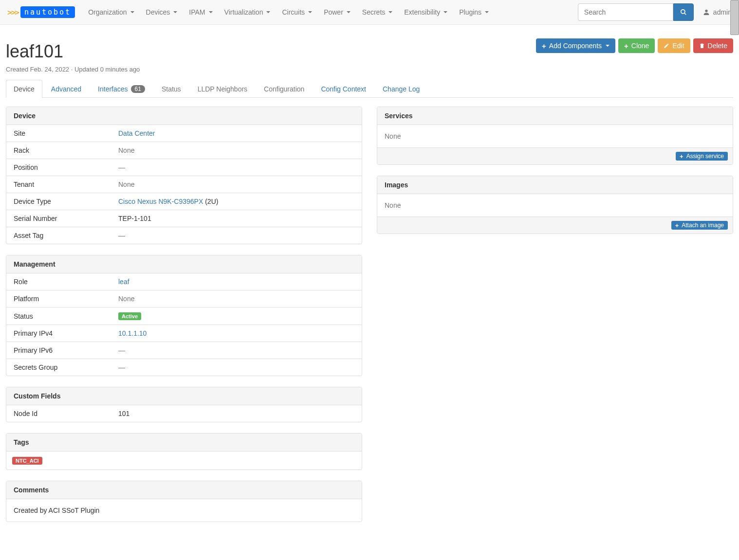  Describe the element at coordinates (370, 50) in the screenshot. I see `header-row: leaf101 + Add Components + Clone Edit` at that location.